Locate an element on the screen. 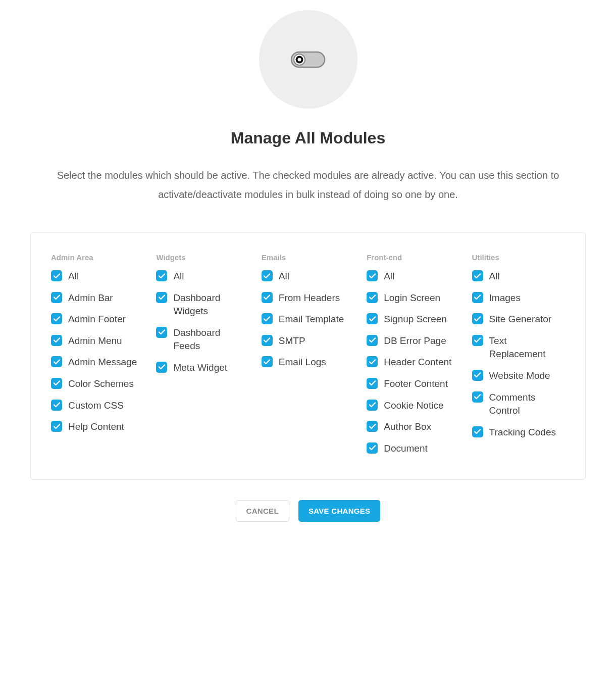  module-label: Dashboard Feeds is located at coordinates (211, 339).